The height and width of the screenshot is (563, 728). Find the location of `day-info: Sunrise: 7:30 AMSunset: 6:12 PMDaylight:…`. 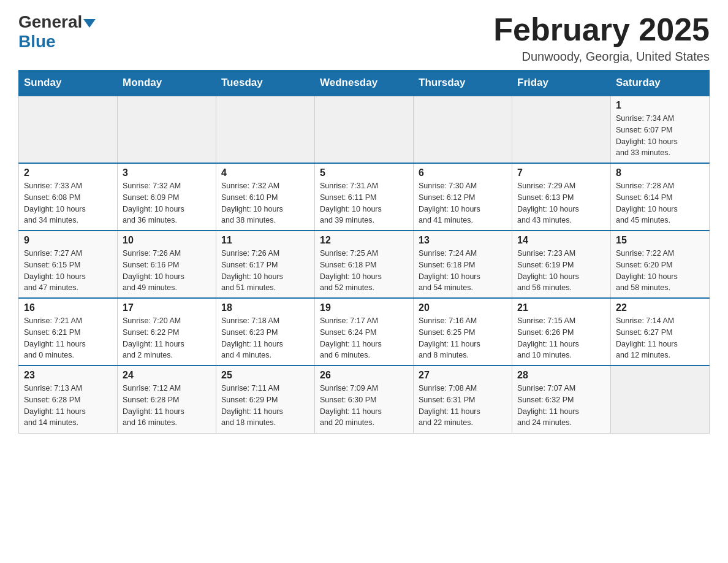

day-info: Sunrise: 7:30 AMSunset: 6:12 PMDaylight:… is located at coordinates (463, 204).